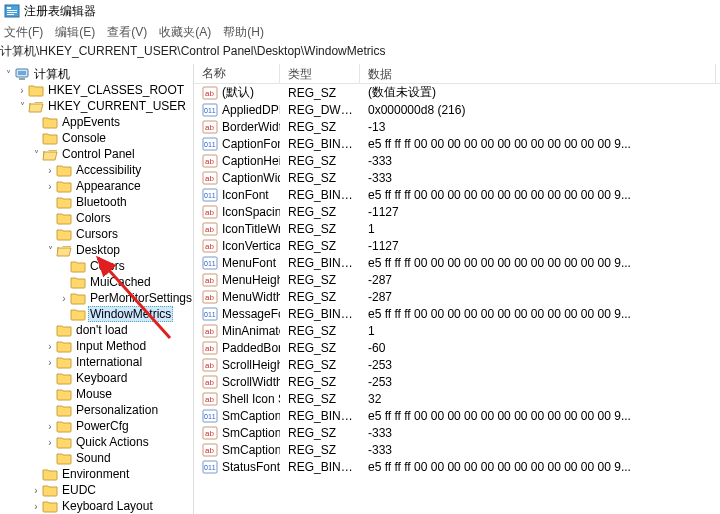 Image resolution: width=720 pixels, height=514 pixels. Describe the element at coordinates (210, 110) in the screenshot. I see `svg-text: 011` at that location.